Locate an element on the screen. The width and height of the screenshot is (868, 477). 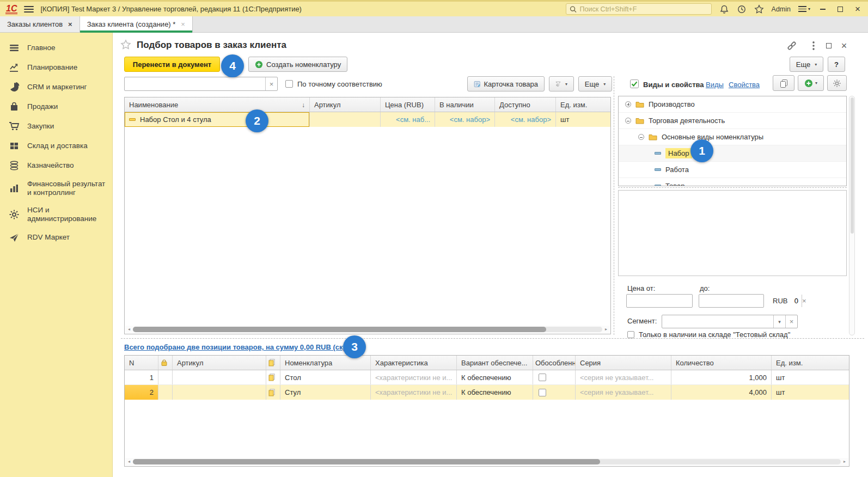
clear-search-icon is located at coordinates (271, 84).